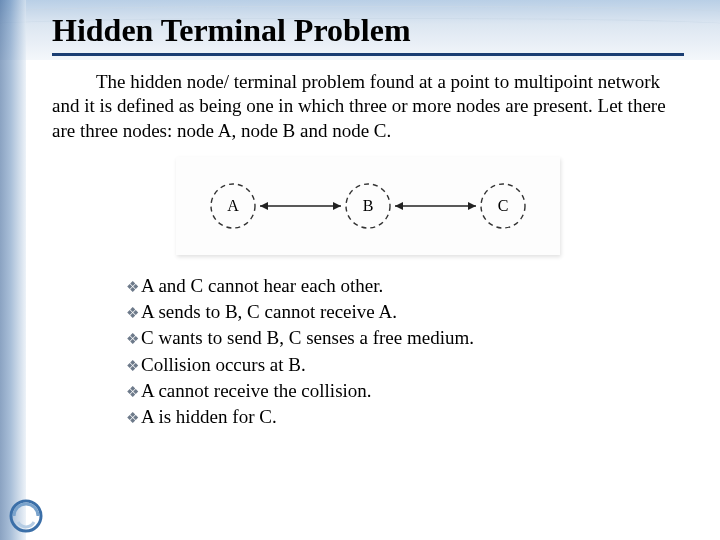 This screenshot has height=540, width=720. Describe the element at coordinates (504, 206) in the screenshot. I see `node-c-label: C` at that location.